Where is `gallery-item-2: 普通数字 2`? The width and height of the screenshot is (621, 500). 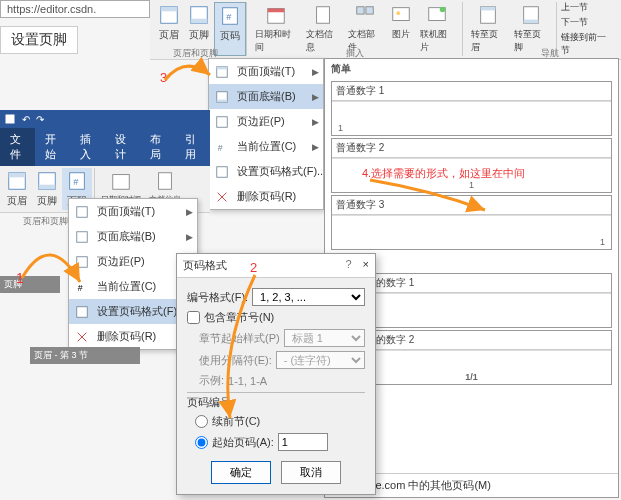
gallery-item-2: 普通数字 2 is located at coordinates (472, 148).